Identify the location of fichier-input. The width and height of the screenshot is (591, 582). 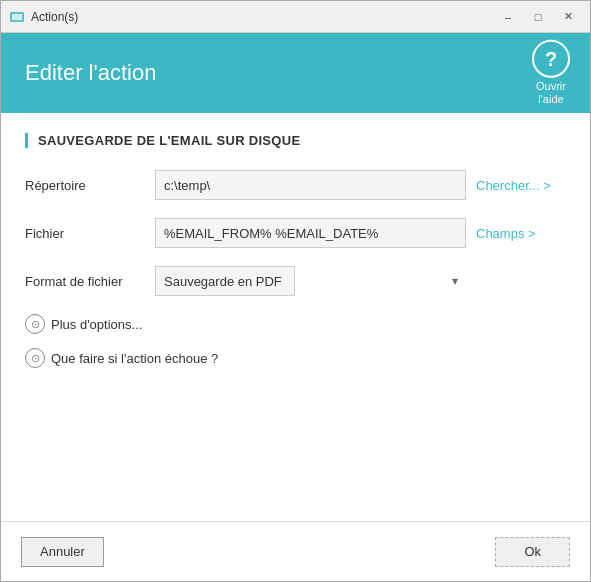
(310, 233).